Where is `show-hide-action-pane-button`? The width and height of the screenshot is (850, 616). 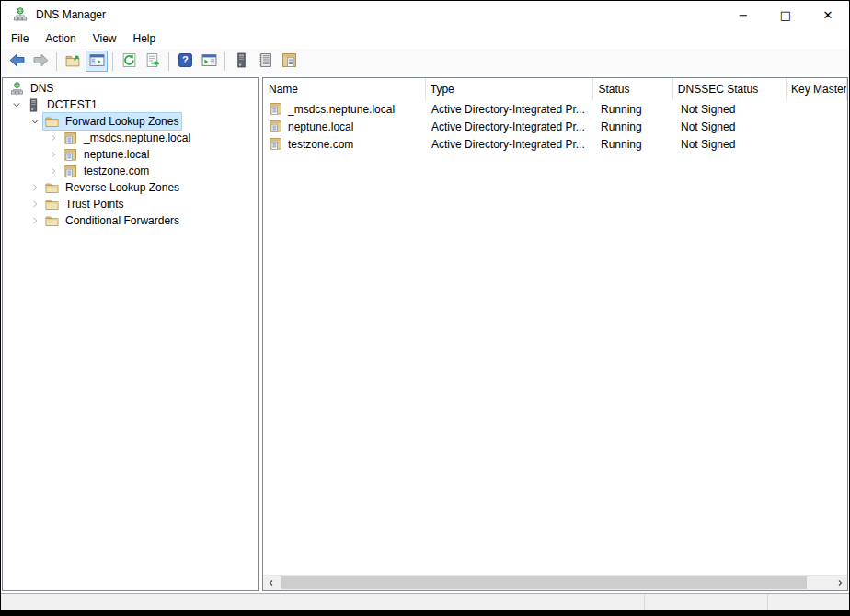 show-hide-action-pane-button is located at coordinates (209, 61).